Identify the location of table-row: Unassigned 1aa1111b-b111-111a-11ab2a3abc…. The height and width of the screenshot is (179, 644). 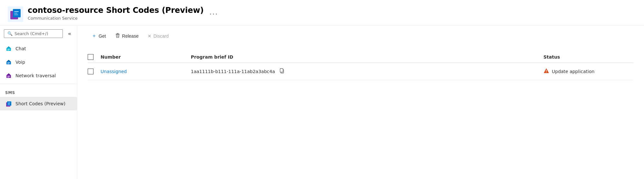
(361, 71).